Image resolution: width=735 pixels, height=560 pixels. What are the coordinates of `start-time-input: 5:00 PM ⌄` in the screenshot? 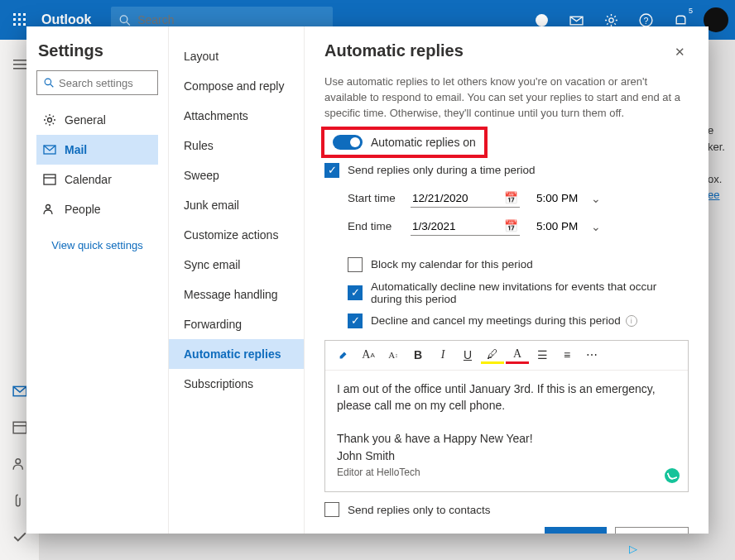 It's located at (569, 199).